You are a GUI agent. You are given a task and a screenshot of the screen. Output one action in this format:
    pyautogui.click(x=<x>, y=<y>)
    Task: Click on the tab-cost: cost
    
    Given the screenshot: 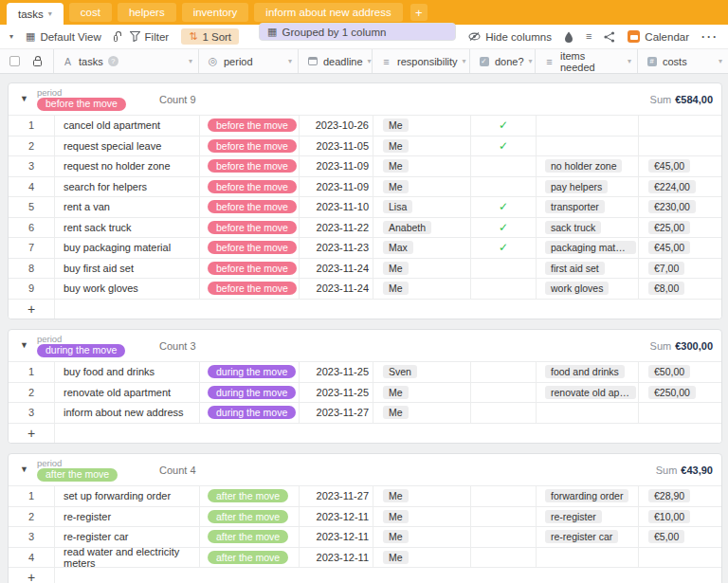 What is the action you would take?
    pyautogui.click(x=91, y=12)
    